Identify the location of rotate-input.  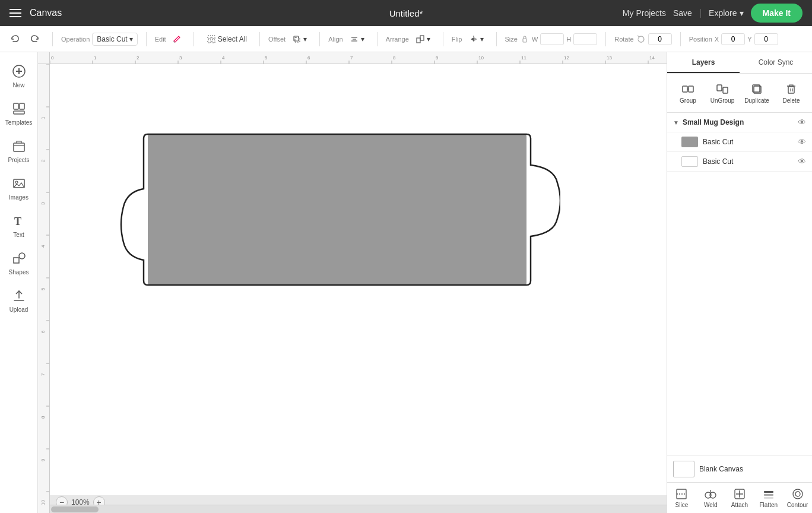
(660, 39).